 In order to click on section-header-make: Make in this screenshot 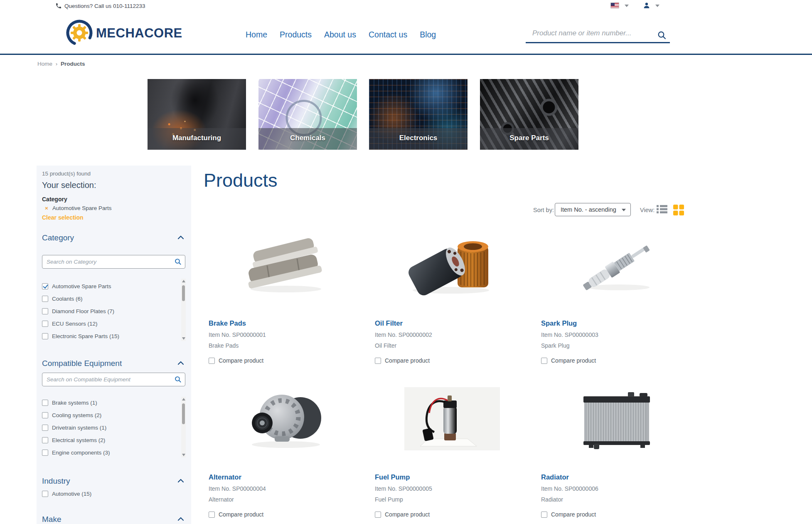, I will do `click(114, 519)`.